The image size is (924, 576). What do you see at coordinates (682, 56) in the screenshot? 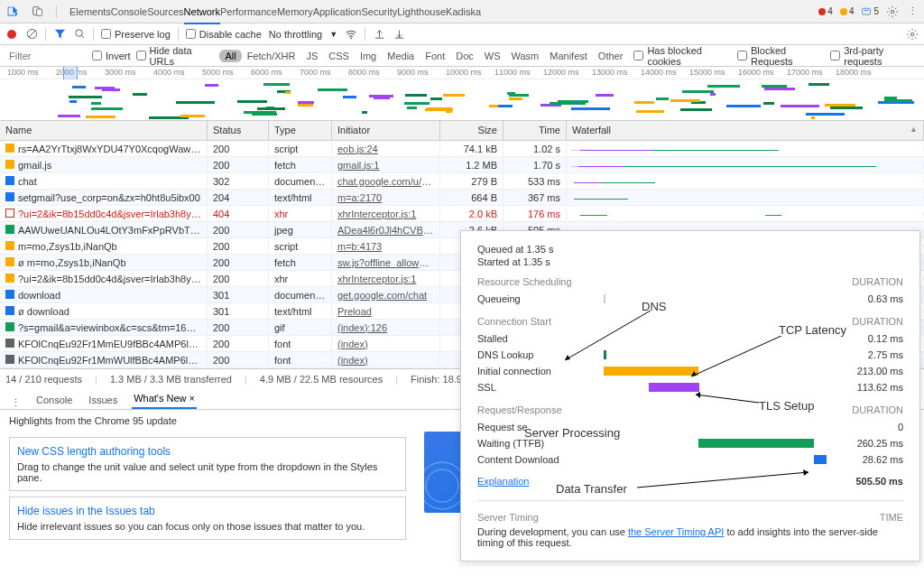
I see `blocked-cookies-checkbox: Has blocked cookies` at bounding box center [682, 56].